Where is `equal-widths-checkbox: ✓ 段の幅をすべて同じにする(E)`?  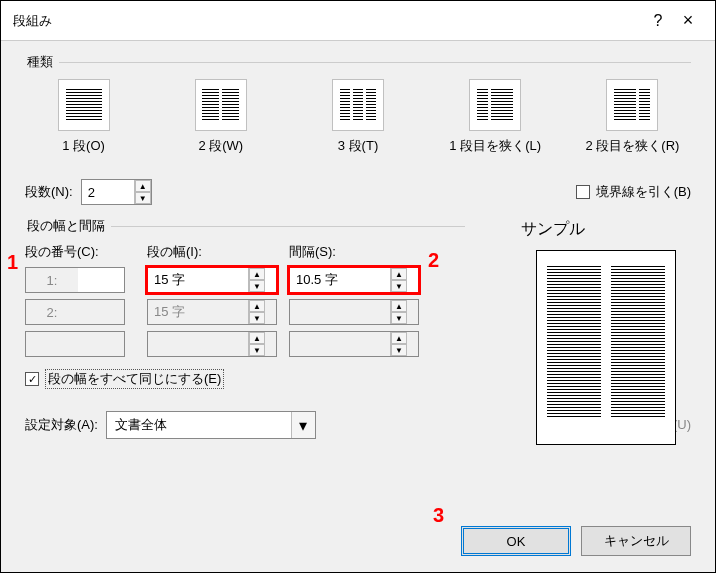
equal-widths-checkbox: ✓ 段の幅をすべて同じにする(E) is located at coordinates (245, 379).